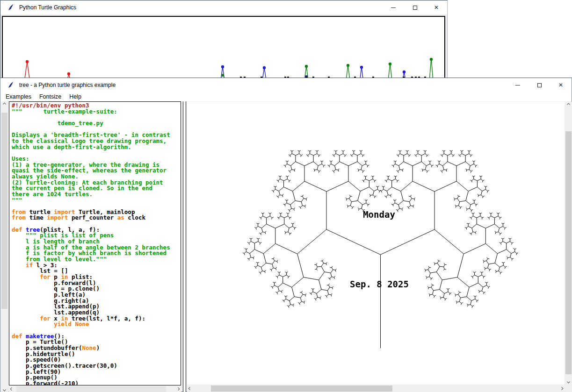 This screenshot has height=392, width=572. What do you see at coordinates (539, 85) in the screenshot?
I see `fg-maximize-button` at bounding box center [539, 85].